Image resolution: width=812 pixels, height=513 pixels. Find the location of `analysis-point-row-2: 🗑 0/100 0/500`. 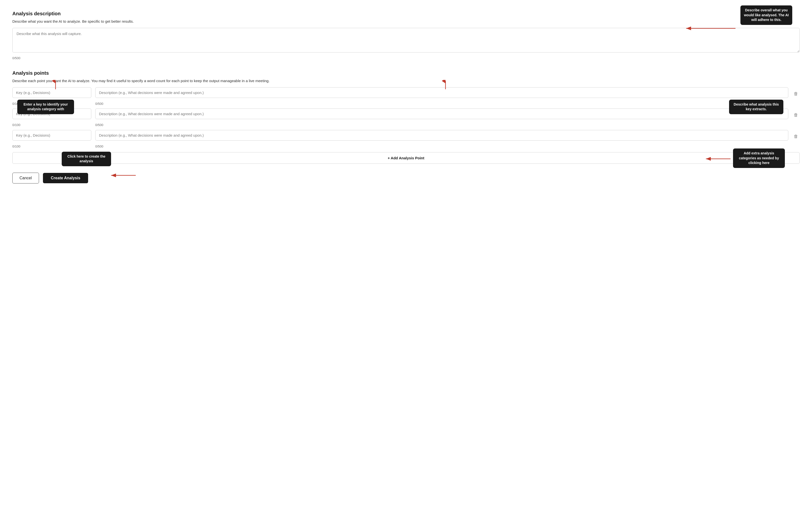

analysis-point-row-2: 🗑 0/100 0/500 is located at coordinates (406, 118).